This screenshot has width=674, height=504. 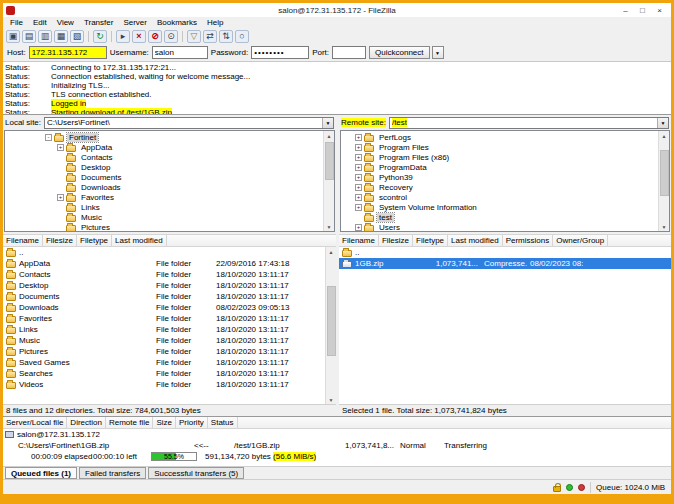 I want to click on quickconnect-dropdown-icon: ▼, so click(x=438, y=52).